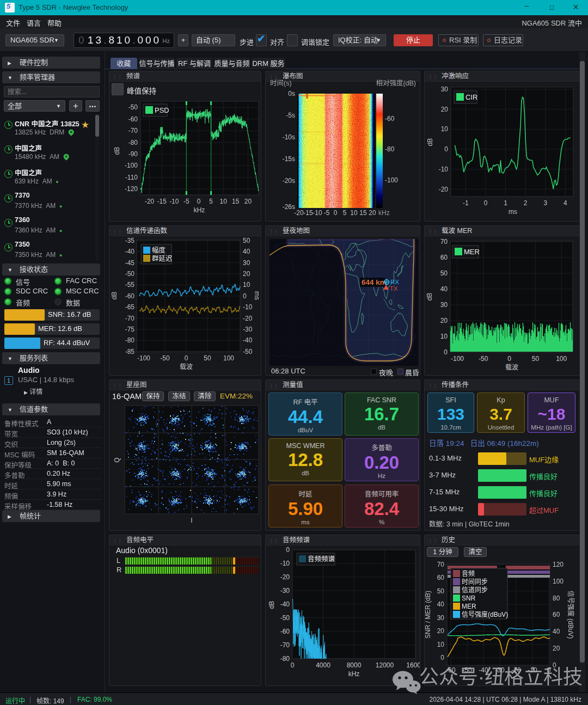 This screenshot has width=588, height=705. Describe the element at coordinates (323, 665) in the screenshot. I see `svg-text: 4000` at that location.